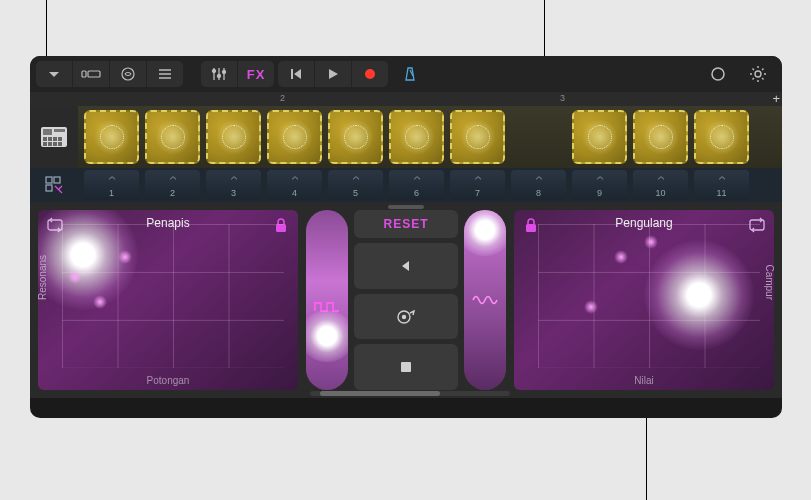  I want to click on right-fx-slider, so click(485, 300).